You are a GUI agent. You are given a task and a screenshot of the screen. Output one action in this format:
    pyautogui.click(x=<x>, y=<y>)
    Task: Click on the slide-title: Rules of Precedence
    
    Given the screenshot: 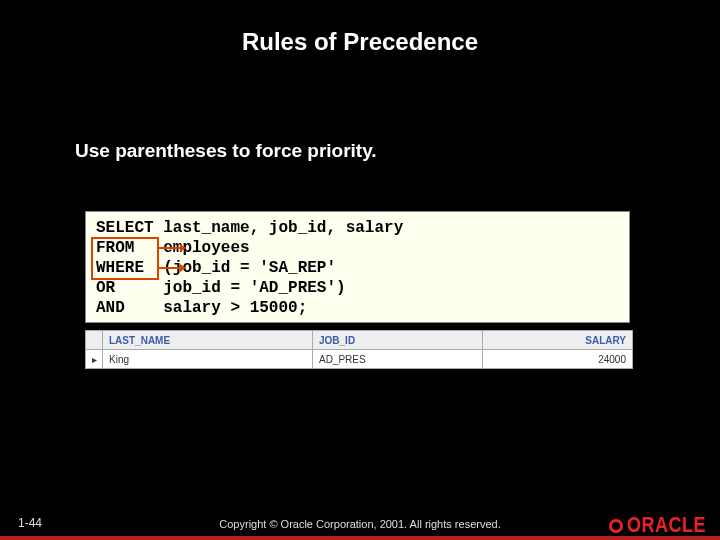 What is the action you would take?
    pyautogui.click(x=360, y=42)
    